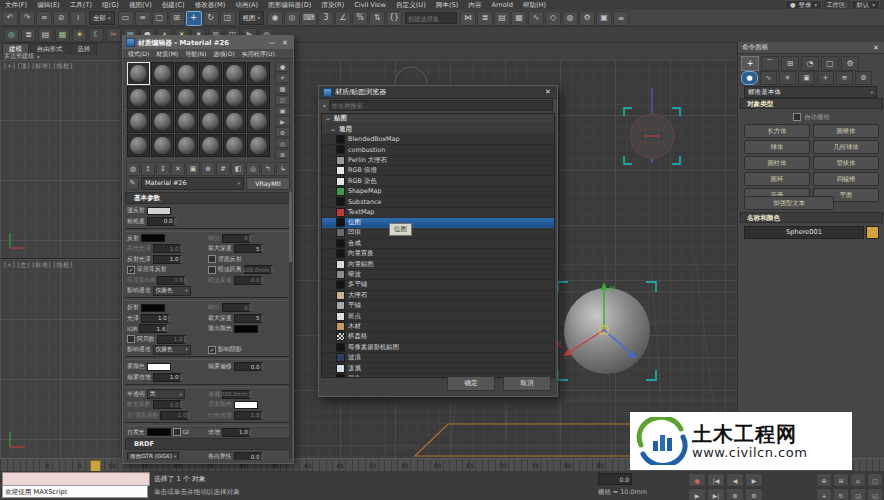 This screenshot has width=884, height=500. I want to click on menu-item: 脚本(S), so click(448, 5).